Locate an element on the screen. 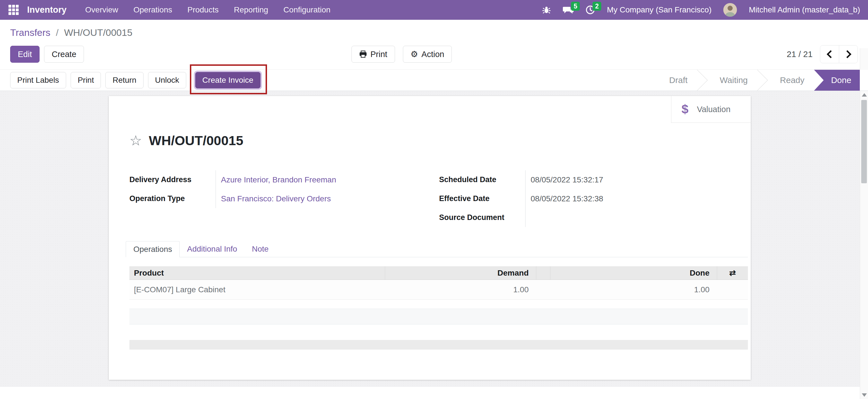  printer-icon is located at coordinates (363, 54).